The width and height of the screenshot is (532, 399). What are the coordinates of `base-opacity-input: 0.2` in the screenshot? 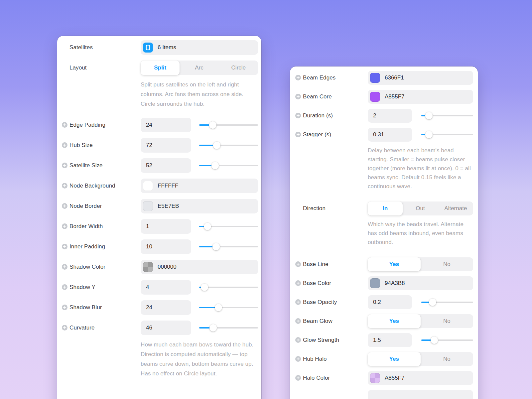 It's located at (390, 302).